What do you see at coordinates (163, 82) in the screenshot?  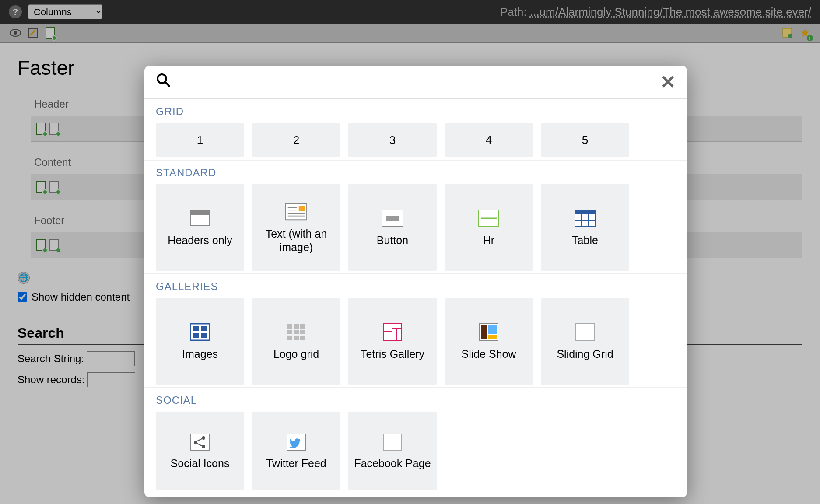 I see `search-icon` at bounding box center [163, 82].